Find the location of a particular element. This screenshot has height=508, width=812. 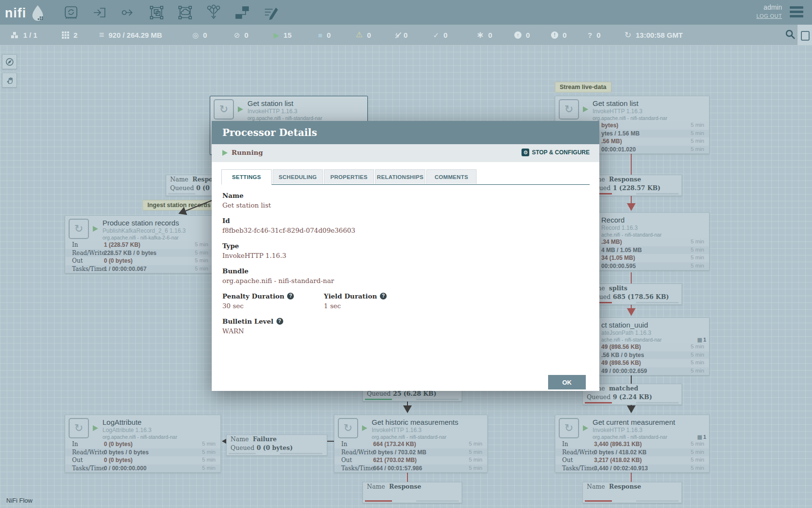

status-stale: ↑ 0 is located at coordinates (522, 35).